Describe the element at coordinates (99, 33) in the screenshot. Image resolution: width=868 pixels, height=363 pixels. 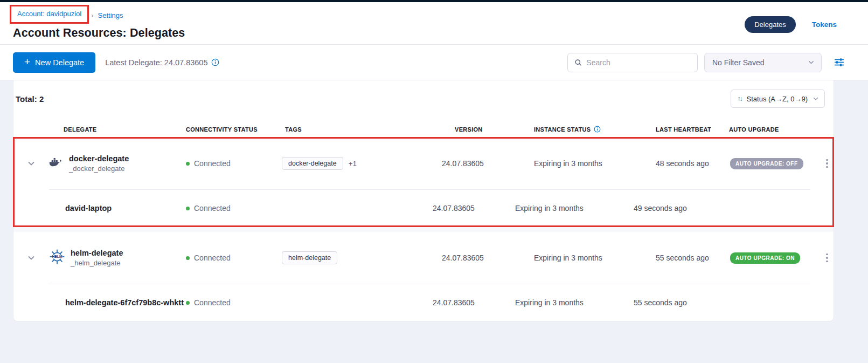
I see `page-title: Account Resources: Delegates` at that location.